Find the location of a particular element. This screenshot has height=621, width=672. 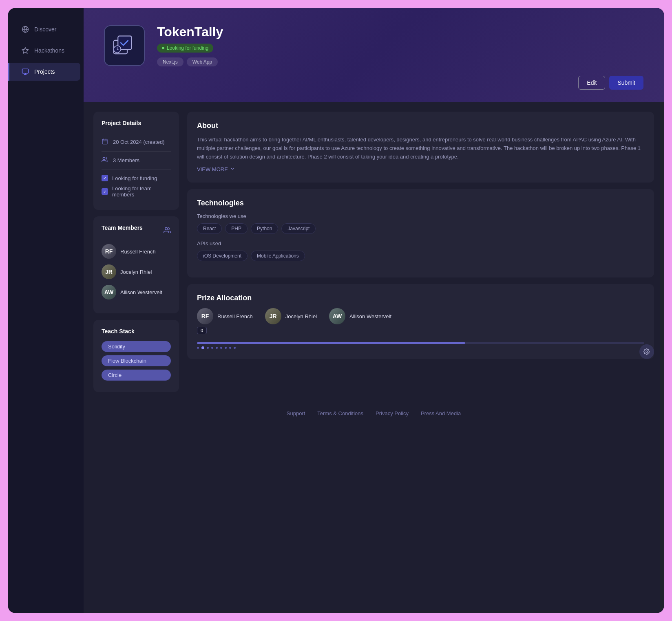

discover-icon is located at coordinates (25, 29).